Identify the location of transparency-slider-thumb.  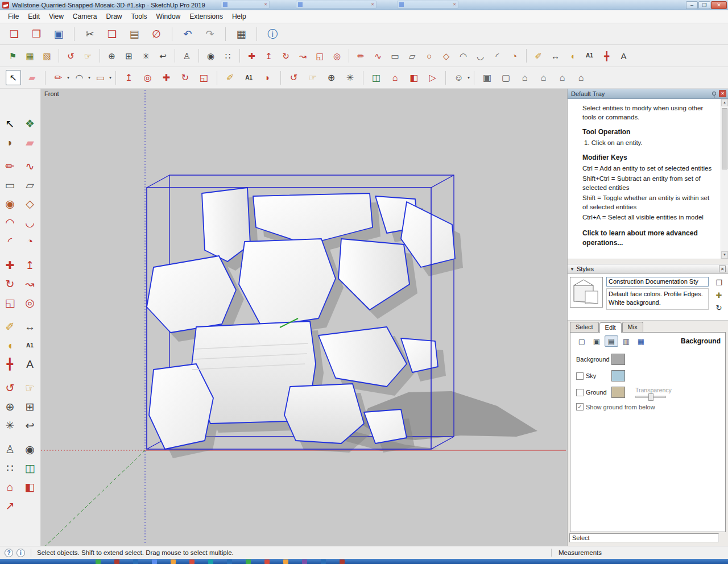
(651, 397).